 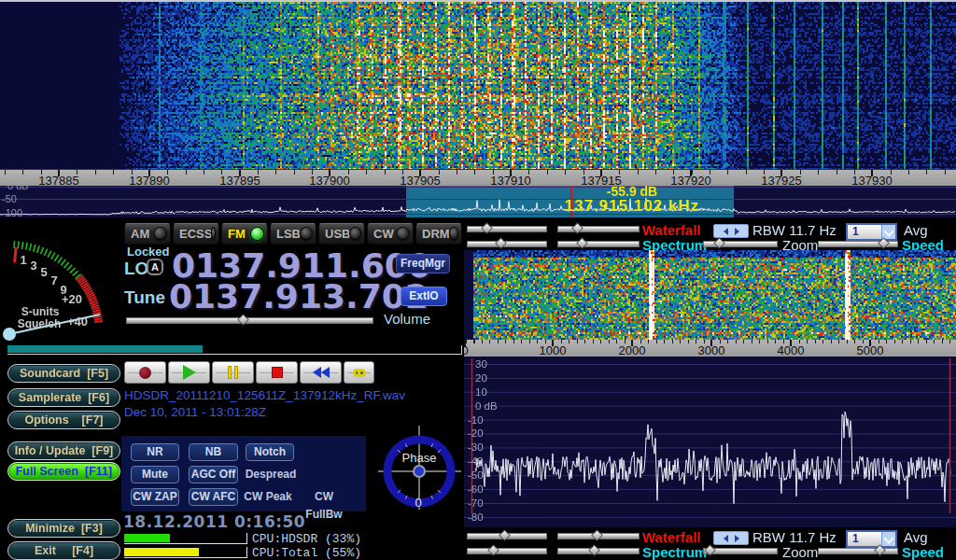 I want to click on s-meter: 1 3 5 7 9 +20 +40 S-units Squelch, so click(x=61, y=287).